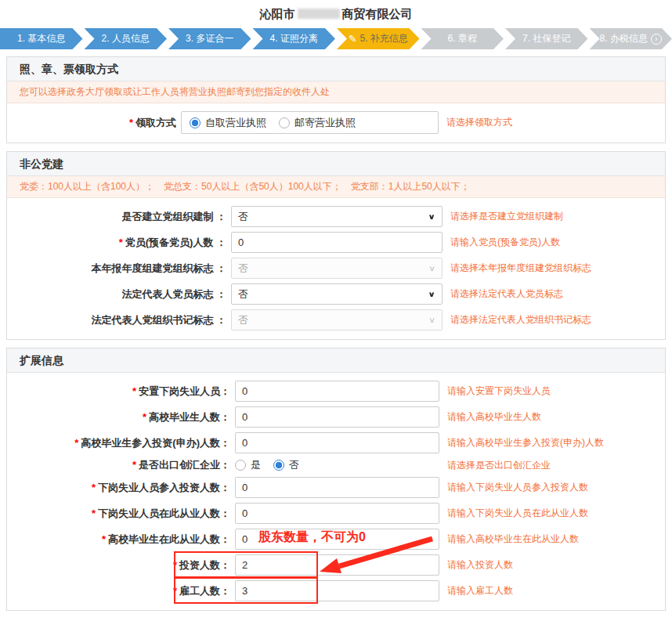 The width and height of the screenshot is (672, 621). Describe the element at coordinates (336, 164) in the screenshot. I see `section-party-building-header: 非公党建` at that location.